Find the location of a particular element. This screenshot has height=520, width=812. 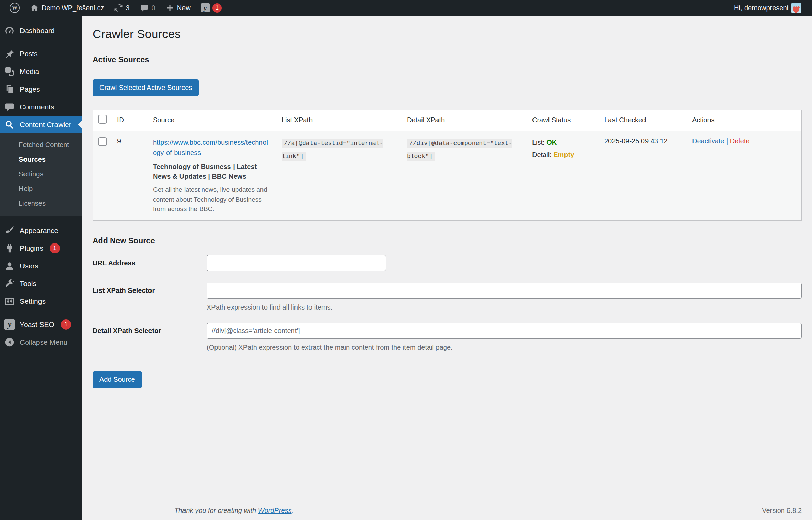

pushpin-icon is located at coordinates (10, 54).